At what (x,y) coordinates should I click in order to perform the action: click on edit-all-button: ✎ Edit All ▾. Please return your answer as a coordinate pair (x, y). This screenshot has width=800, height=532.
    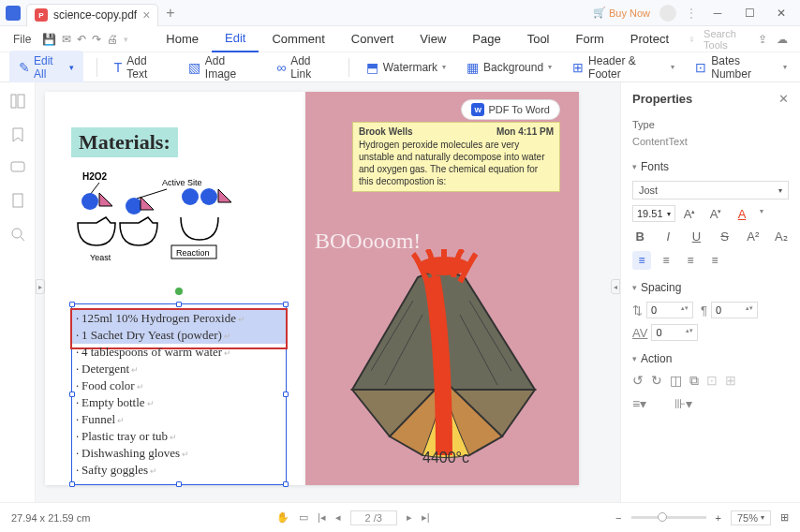
    Looking at the image, I should click on (47, 67).